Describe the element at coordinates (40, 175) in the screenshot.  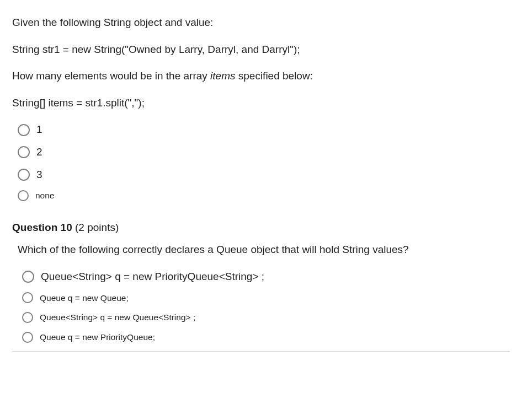
I see `option-label: 3` at that location.